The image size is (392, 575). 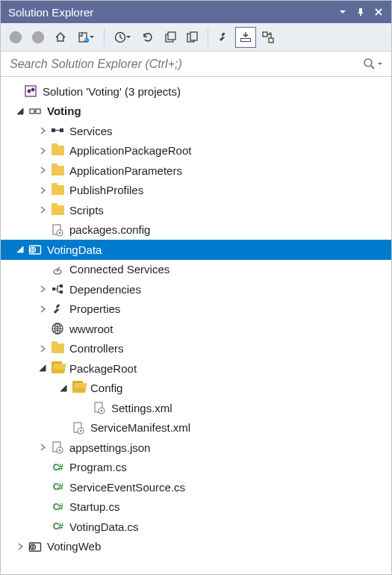 I want to click on item-label: Connected Services, so click(x=119, y=269).